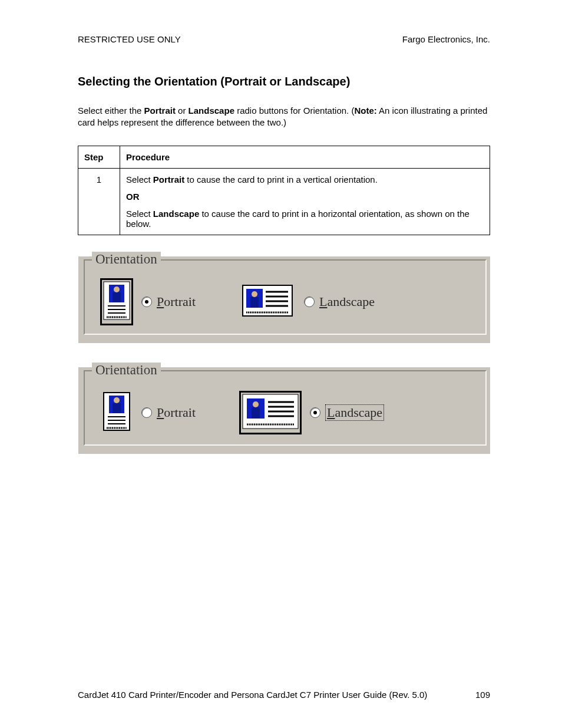  I want to click on col-procedure: Procedure, so click(305, 157).